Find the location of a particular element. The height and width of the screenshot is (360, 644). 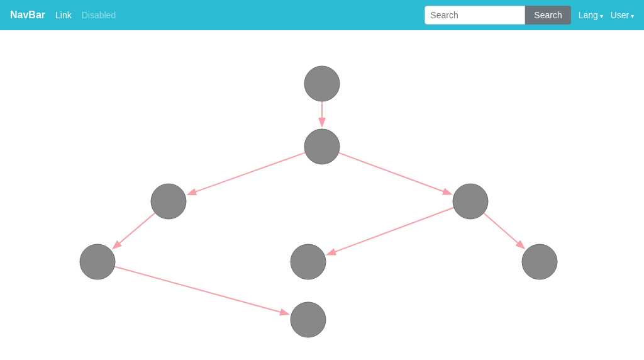

lang-dropdown: Lang is located at coordinates (591, 15).